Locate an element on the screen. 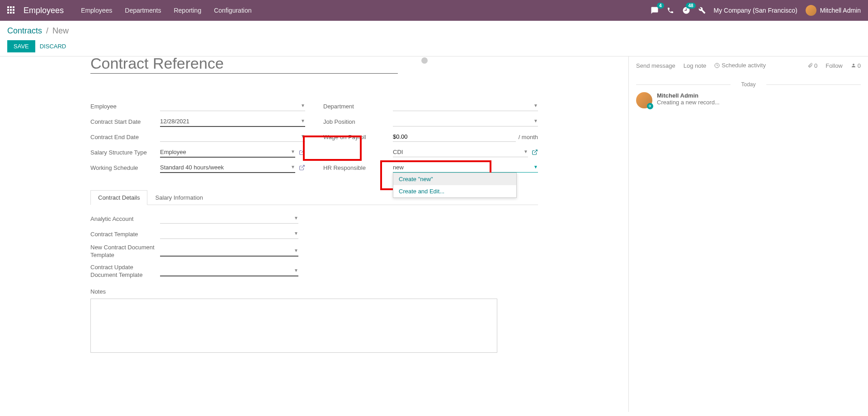  clock-icon is located at coordinates (717, 65).